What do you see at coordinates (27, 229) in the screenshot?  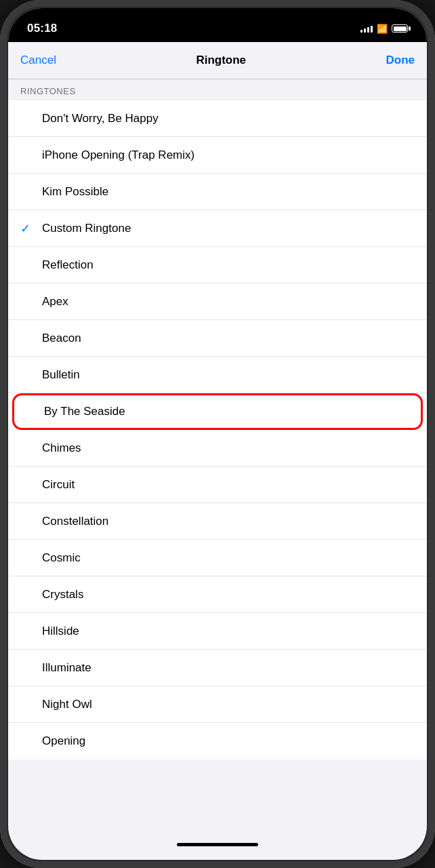 I see `checkmark-icon: ✓` at bounding box center [27, 229].